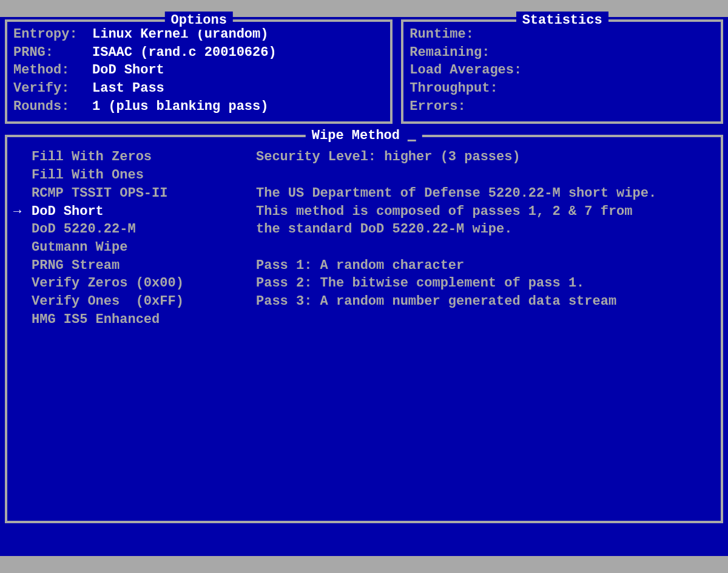  I want to click on option-value: Last Pass, so click(129, 89).